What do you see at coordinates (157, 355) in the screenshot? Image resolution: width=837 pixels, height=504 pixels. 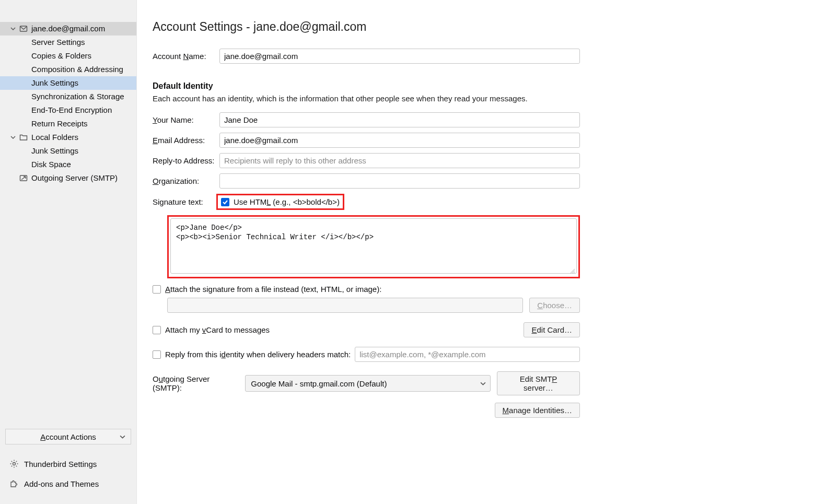 I see `reply-identity-checkbox` at bounding box center [157, 355].